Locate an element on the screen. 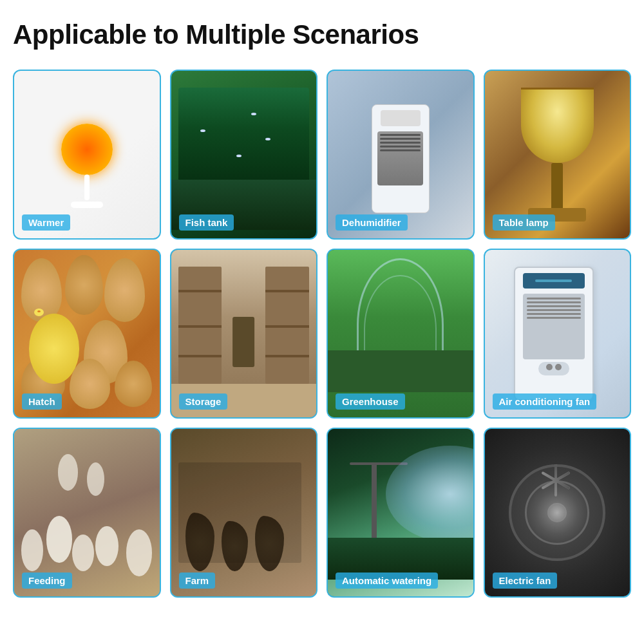 The image size is (644, 644). watering-label: Automatic watering is located at coordinates (386, 581).